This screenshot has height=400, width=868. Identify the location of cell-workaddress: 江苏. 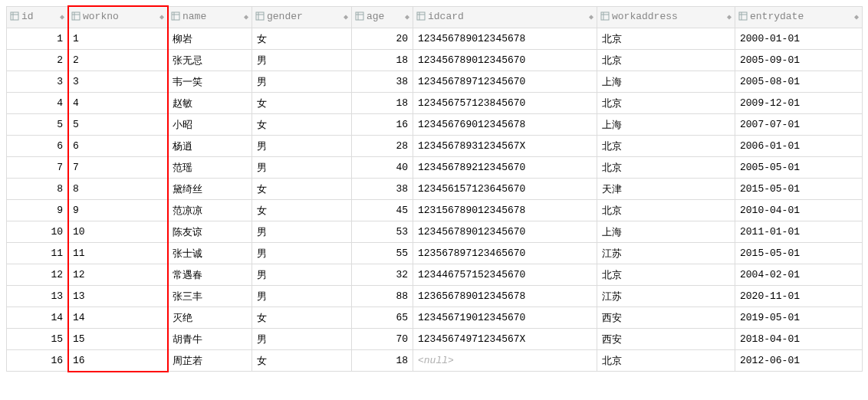
(666, 297).